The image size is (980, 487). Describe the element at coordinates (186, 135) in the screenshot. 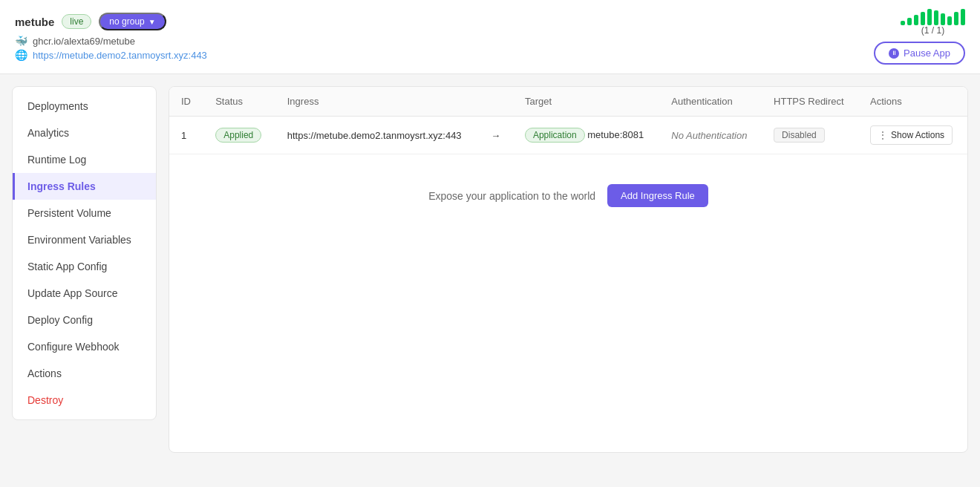

I see `row-id: 1` at that location.